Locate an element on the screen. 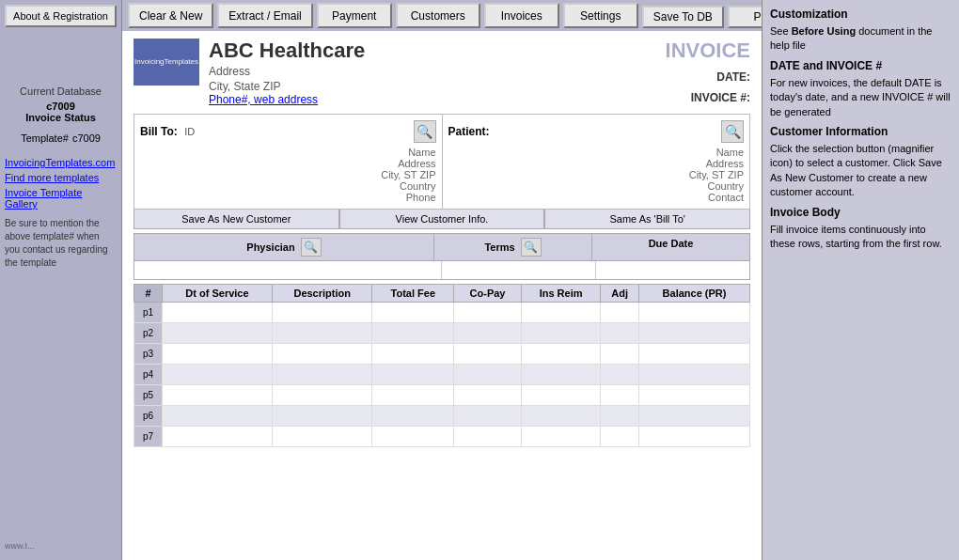 The image size is (959, 560). invoice-body-text: Fill invoice items continuously into the… is located at coordinates (861, 237).